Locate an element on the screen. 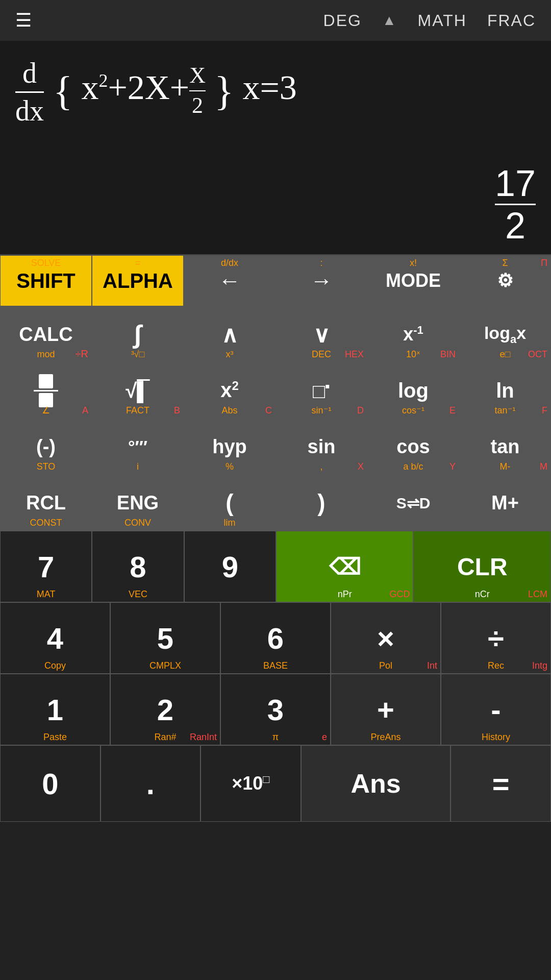 The width and height of the screenshot is (551, 980). M-label: M is located at coordinates (544, 467).